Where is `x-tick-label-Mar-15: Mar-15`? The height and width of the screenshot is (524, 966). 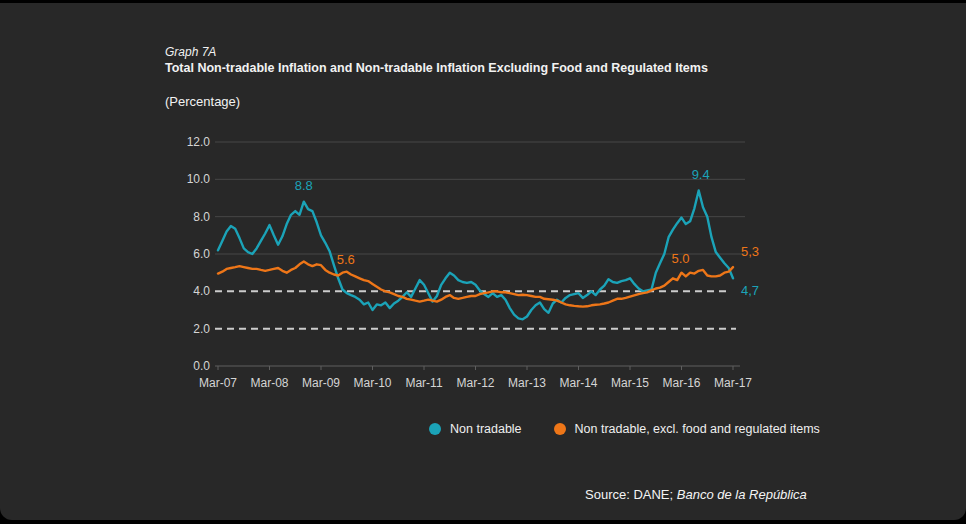 x-tick-label-Mar-15: Mar-15 is located at coordinates (630, 383).